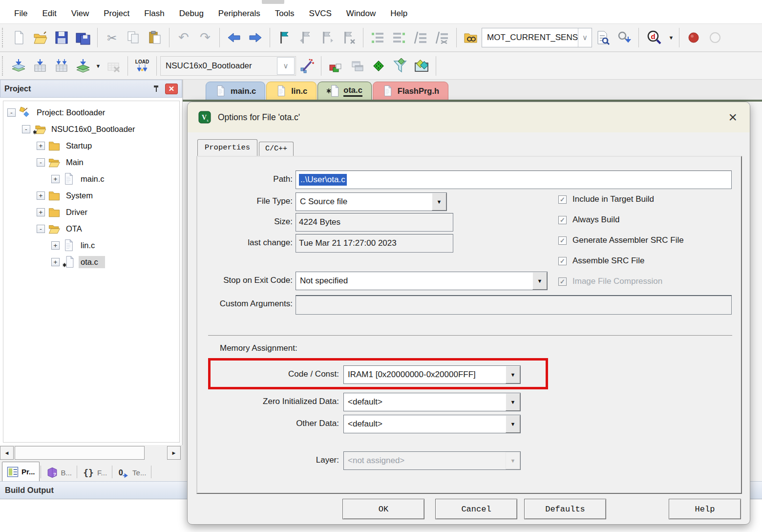 Image resolution: width=762 pixels, height=532 pixels. I want to click on tree-item-main-c: + main.c, so click(91, 179).